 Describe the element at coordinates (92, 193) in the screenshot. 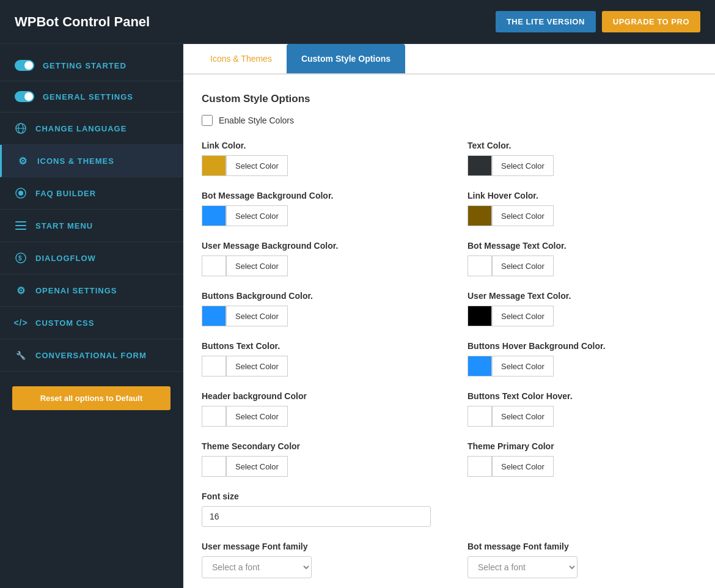

I see `sidebar-item-faq-builder: FAQ BUILDER` at that location.